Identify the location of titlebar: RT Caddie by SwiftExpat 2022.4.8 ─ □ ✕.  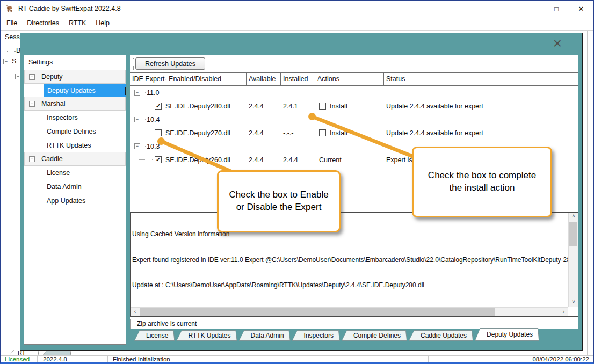
(297, 9).